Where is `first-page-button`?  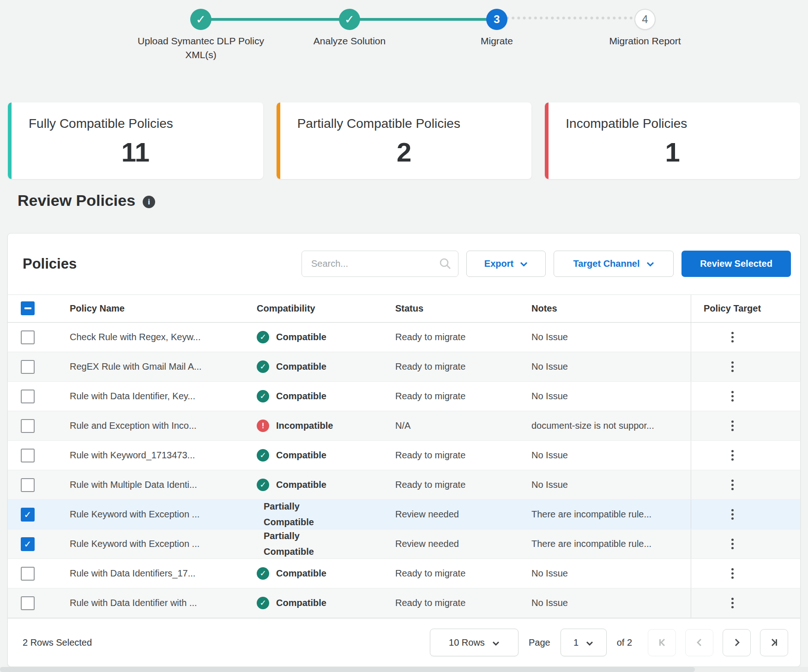
first-page-button is located at coordinates (662, 642).